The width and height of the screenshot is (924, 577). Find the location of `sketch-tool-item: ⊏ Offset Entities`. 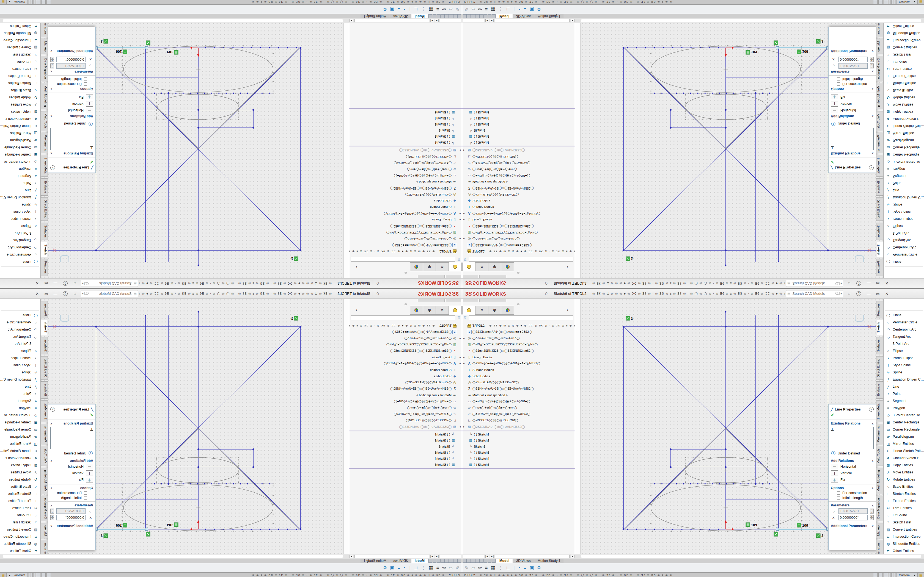

sketch-tool-item: ⊏ Offset Entities is located at coordinates (904, 26).